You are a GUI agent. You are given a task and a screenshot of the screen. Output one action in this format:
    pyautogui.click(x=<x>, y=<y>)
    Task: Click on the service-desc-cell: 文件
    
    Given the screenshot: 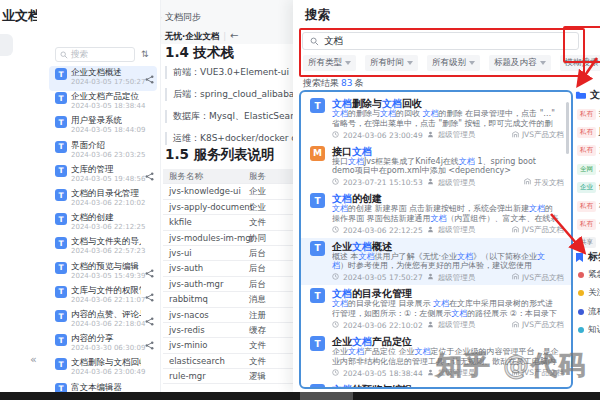 What is the action you would take?
    pyautogui.click(x=258, y=223)
    